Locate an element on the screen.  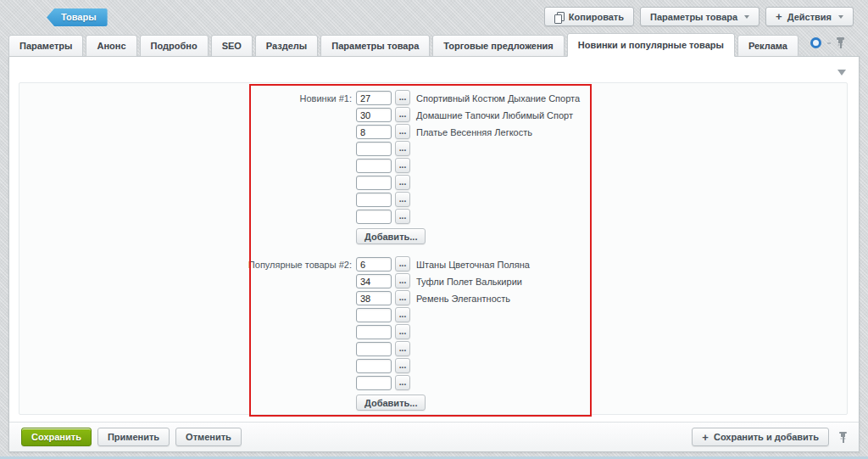
product-name: Штаны Цветочная Поляна is located at coordinates (473, 265).